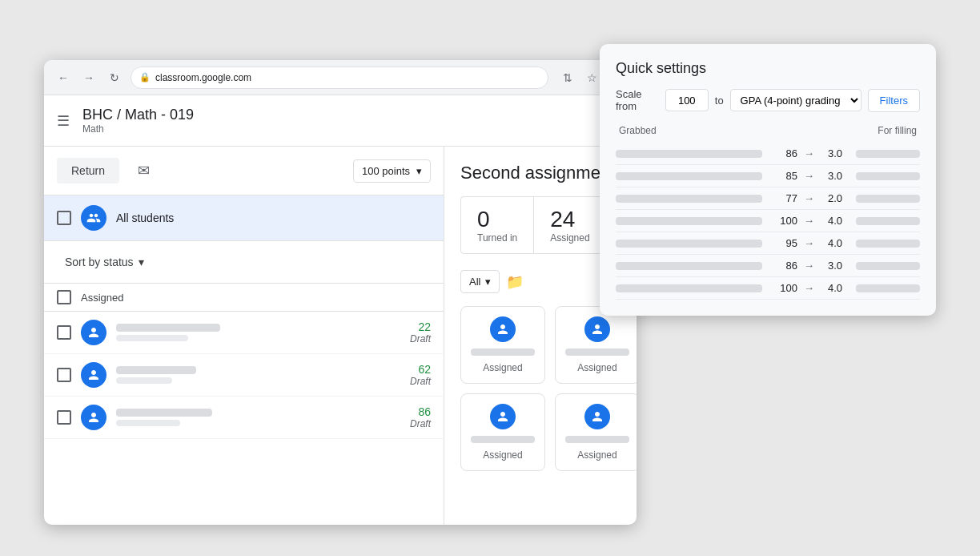 Image resolution: width=980 pixels, height=556 pixels. Describe the element at coordinates (480, 282) in the screenshot. I see `filter-select: All ▾` at that location.